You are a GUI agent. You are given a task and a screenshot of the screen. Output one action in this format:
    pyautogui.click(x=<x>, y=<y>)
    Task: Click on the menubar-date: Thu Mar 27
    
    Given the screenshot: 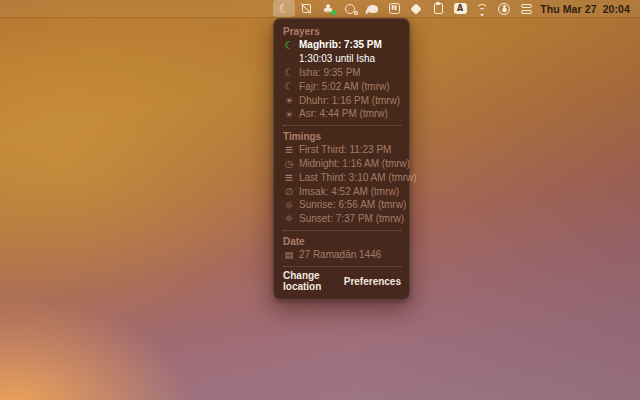 What is the action you would take?
    pyautogui.click(x=568, y=9)
    